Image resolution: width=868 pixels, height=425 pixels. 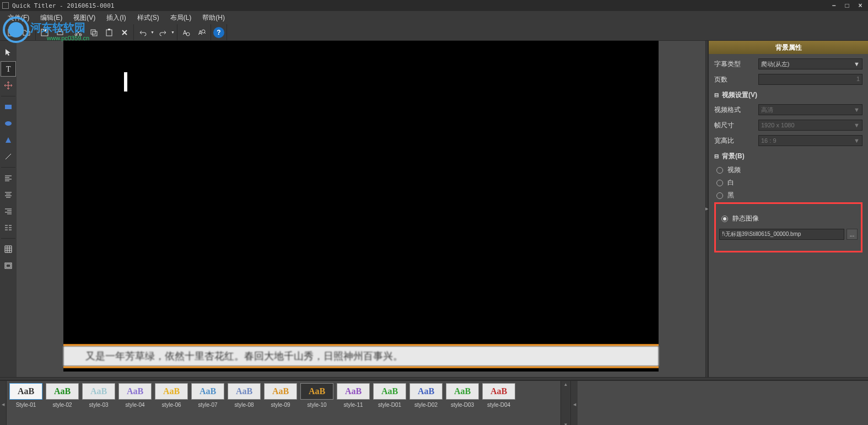 I want to click on redo-button: ▼, so click(x=165, y=33).